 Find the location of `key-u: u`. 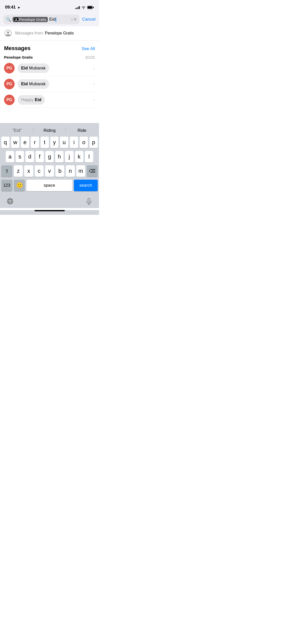

key-u: u is located at coordinates (64, 142).